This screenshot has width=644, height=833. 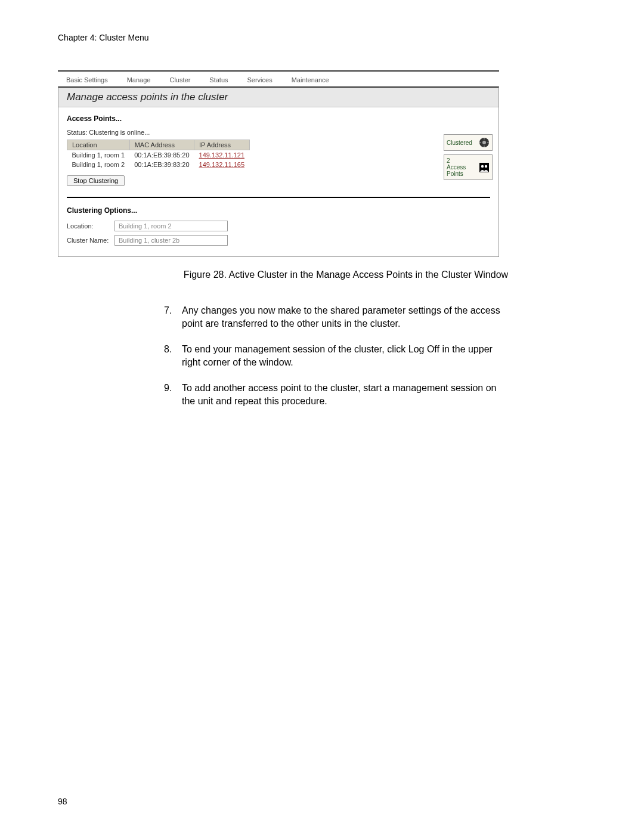 What do you see at coordinates (278, 172) in the screenshot?
I see `panel-wrapper: Manage access points in the cluster Acce…` at bounding box center [278, 172].